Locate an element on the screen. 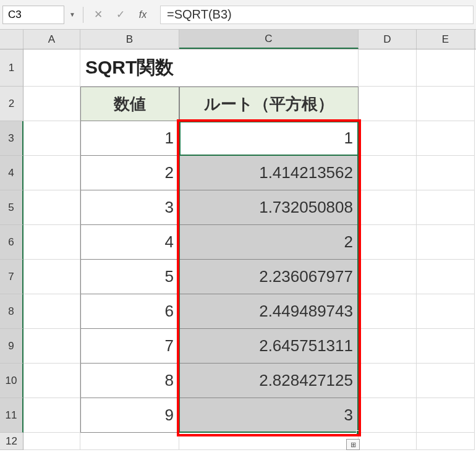 The width and height of the screenshot is (476, 468). row-header: 5 is located at coordinates (12, 208).